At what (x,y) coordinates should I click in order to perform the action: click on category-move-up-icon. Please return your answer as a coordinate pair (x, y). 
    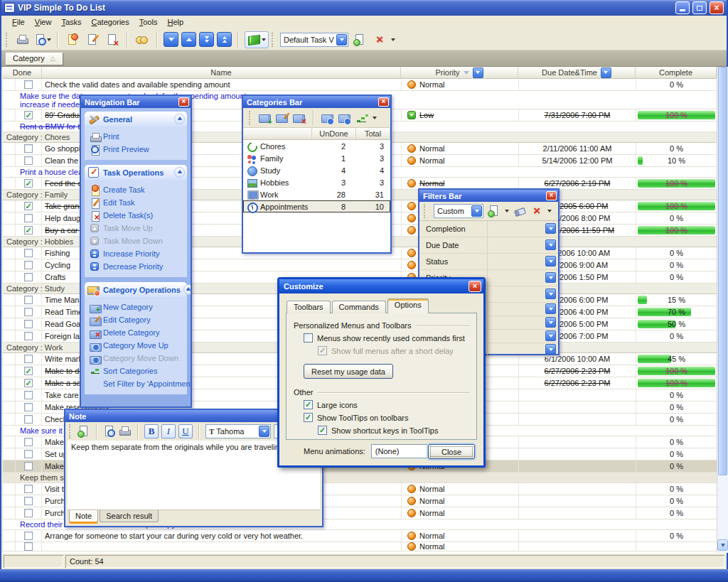
    Looking at the image, I should click on (328, 118).